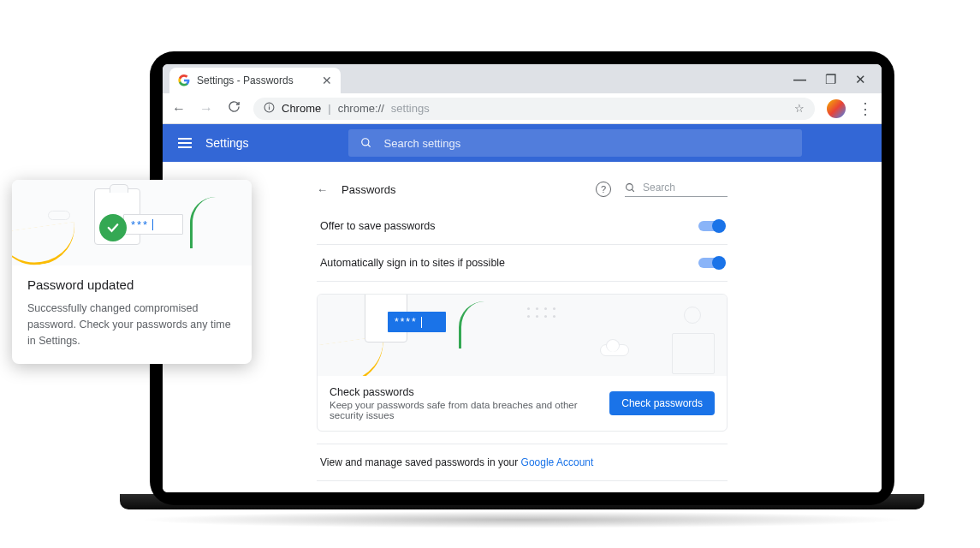 This screenshot has width=980, height=548. What do you see at coordinates (464, 392) in the screenshot?
I see `check-title: Check passwords` at bounding box center [464, 392].